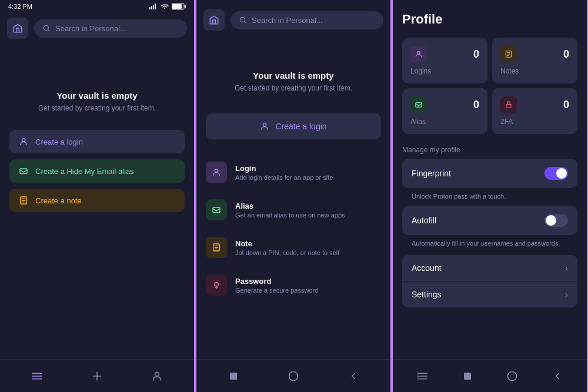  What do you see at coordinates (535, 105) in the screenshot?
I see `stat-top-2fa: 0` at bounding box center [535, 105].